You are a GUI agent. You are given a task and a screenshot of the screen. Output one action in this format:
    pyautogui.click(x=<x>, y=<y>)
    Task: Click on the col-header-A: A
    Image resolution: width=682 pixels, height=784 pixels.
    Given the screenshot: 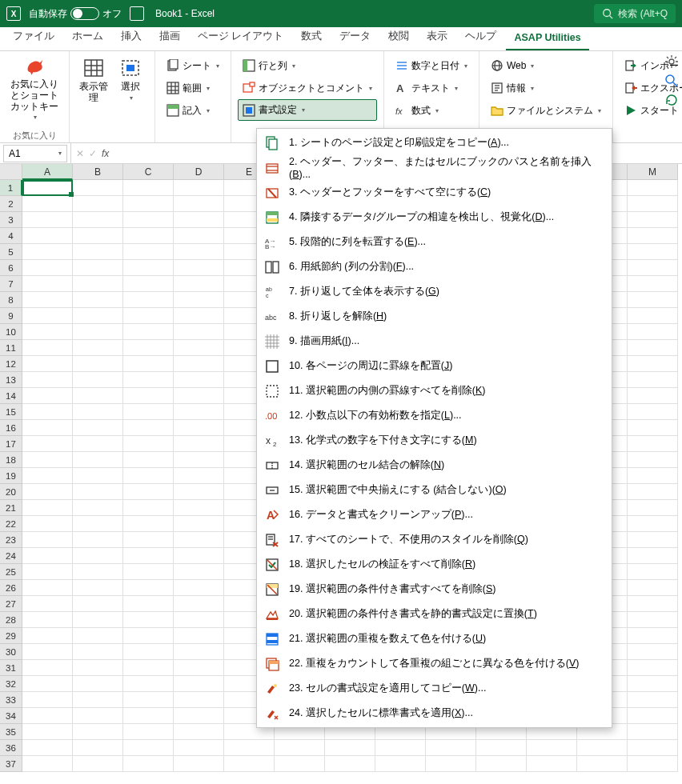 What is the action you would take?
    pyautogui.click(x=48, y=172)
    